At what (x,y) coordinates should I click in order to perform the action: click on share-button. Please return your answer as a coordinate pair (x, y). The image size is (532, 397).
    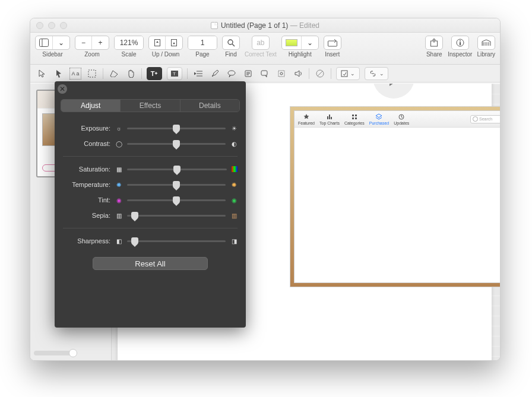
    Looking at the image, I should click on (434, 43).